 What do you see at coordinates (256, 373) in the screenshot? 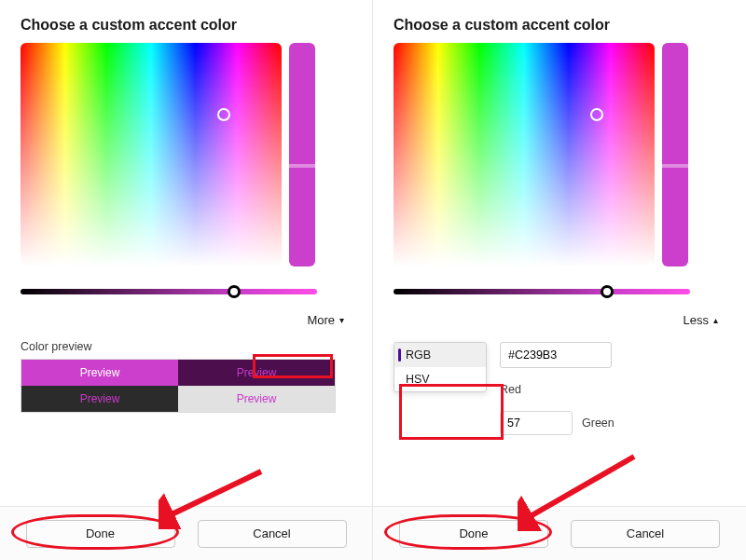
I see `preview-swatch-dark-accent: Preview` at bounding box center [256, 373].